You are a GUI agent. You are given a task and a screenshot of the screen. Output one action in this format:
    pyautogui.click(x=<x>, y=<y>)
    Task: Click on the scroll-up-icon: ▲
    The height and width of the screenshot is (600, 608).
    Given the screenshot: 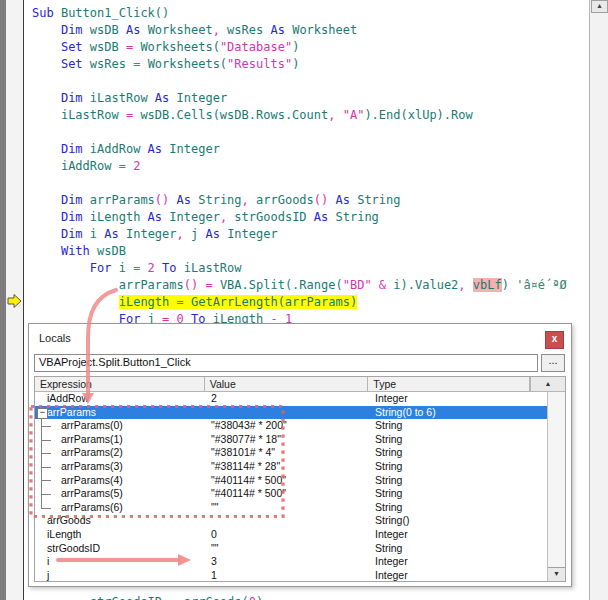 What is the action you would take?
    pyautogui.click(x=600, y=6)
    